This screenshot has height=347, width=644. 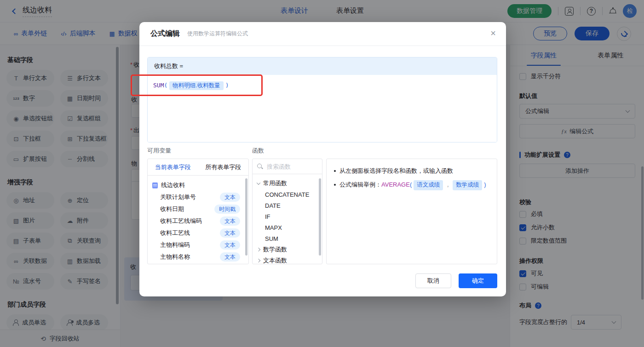 What do you see at coordinates (275, 250) in the screenshot?
I see `function-group-label: 数学函数` at bounding box center [275, 250].